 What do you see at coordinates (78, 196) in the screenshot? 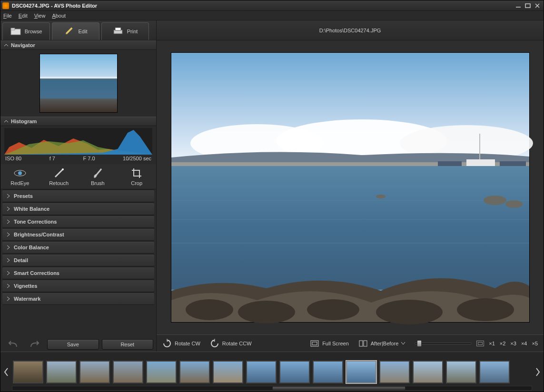
I see `acc-presets: Presets` at bounding box center [78, 196].